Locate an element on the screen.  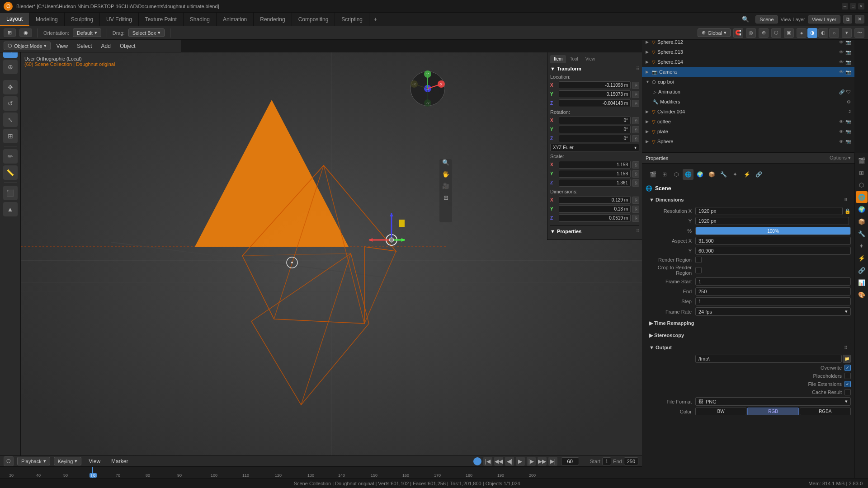
view-btn: ◉ is located at coordinates (26, 33).